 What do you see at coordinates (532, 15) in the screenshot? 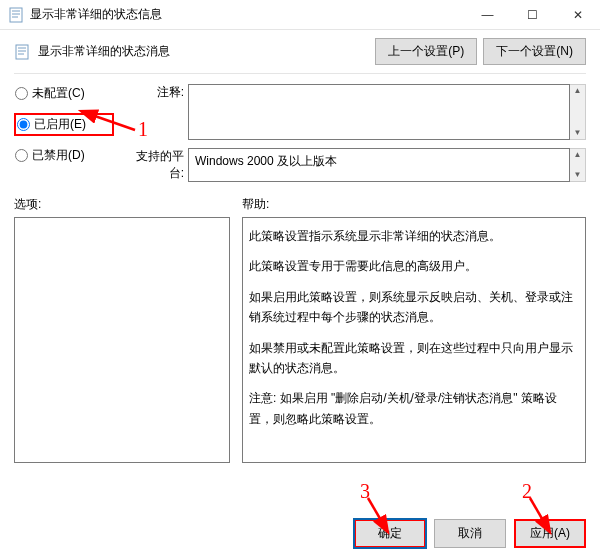
I see `maximize-button: ☐` at bounding box center [532, 15].